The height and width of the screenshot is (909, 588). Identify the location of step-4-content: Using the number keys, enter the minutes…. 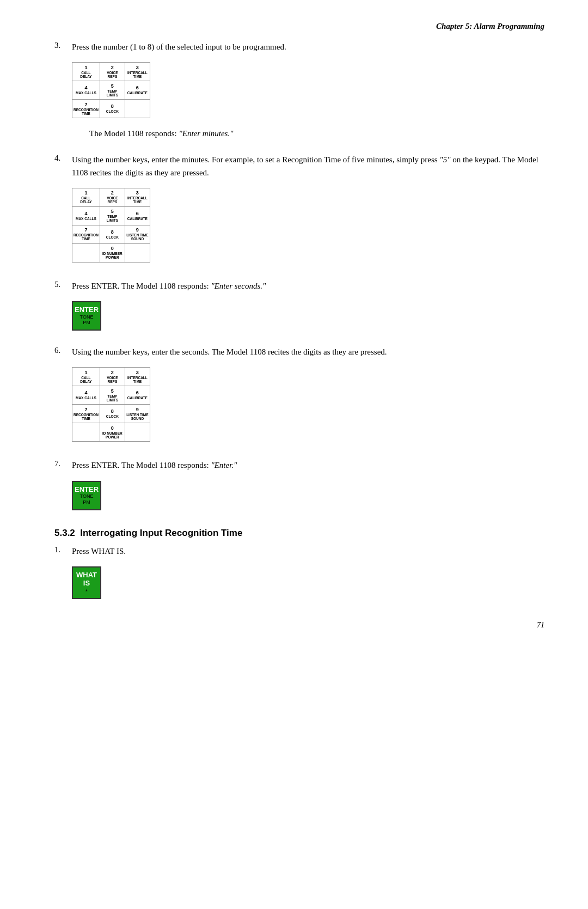
(308, 212).